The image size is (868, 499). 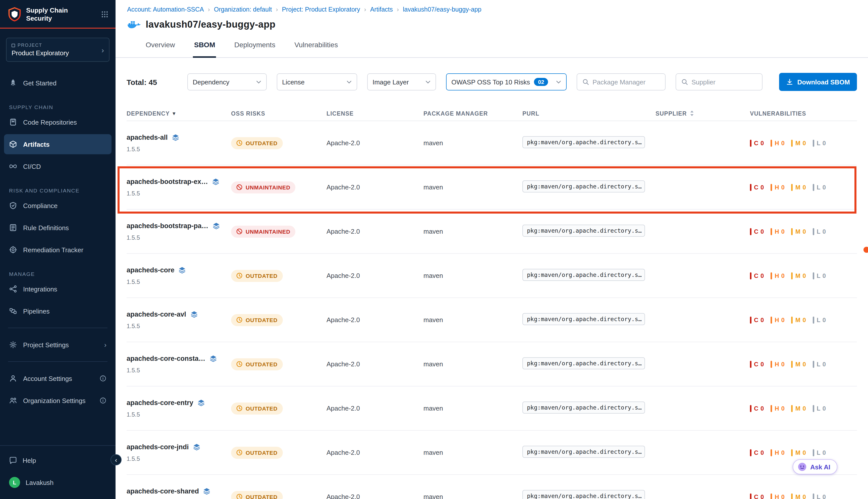 What do you see at coordinates (105, 14) in the screenshot?
I see `module-grid-icon` at bounding box center [105, 14].